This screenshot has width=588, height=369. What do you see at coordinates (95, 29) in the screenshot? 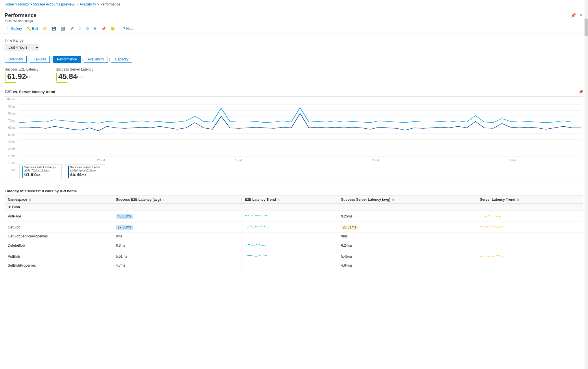
I see `settings-button: ⚙` at bounding box center [95, 29].